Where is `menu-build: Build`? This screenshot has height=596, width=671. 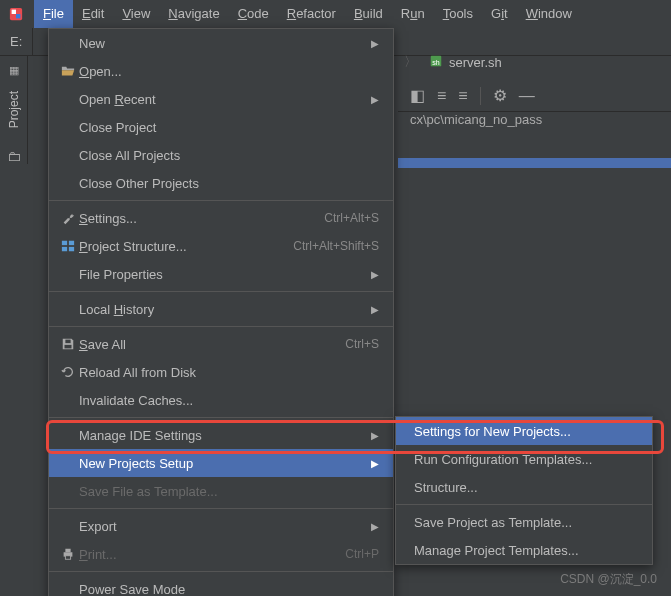
menu-build: Build is located at coordinates (368, 14).